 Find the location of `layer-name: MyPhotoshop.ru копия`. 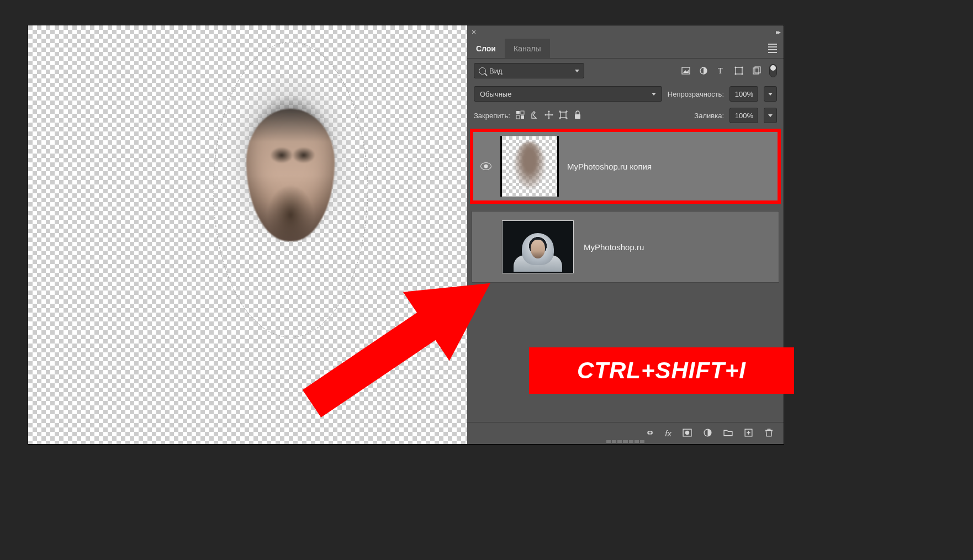

layer-name: MyPhotoshop.ru копия is located at coordinates (610, 167).